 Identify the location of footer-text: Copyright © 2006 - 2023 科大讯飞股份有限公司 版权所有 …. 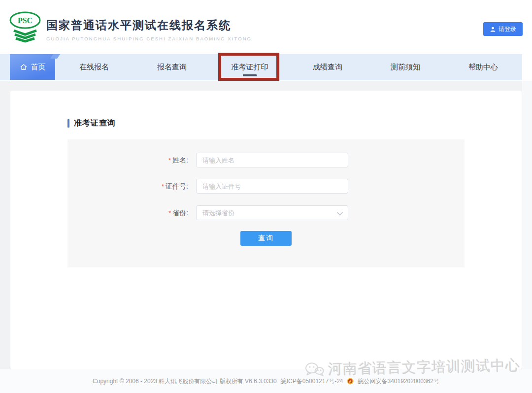
(266, 381).